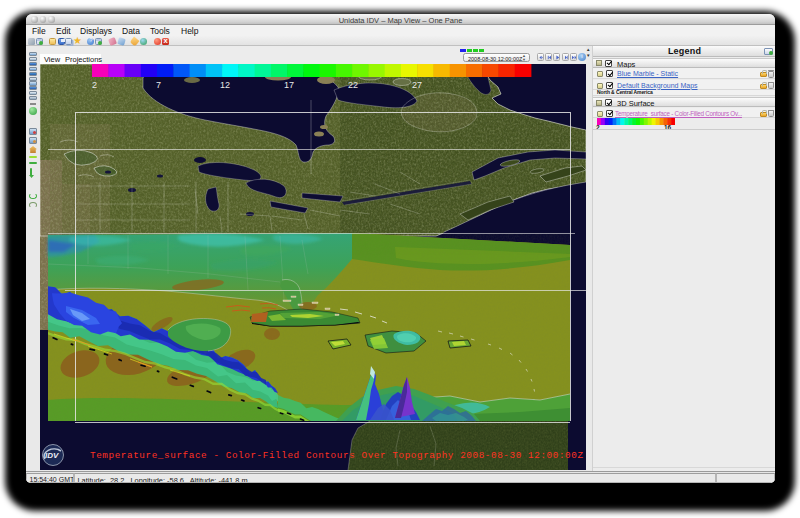 Image resolution: width=800 pixels, height=518 pixels. What do you see at coordinates (417, 85) in the screenshot?
I see `svg-text: 27` at bounding box center [417, 85].